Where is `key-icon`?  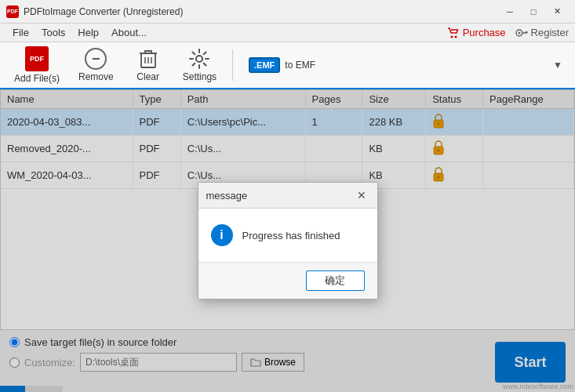 key-icon is located at coordinates (522, 33).